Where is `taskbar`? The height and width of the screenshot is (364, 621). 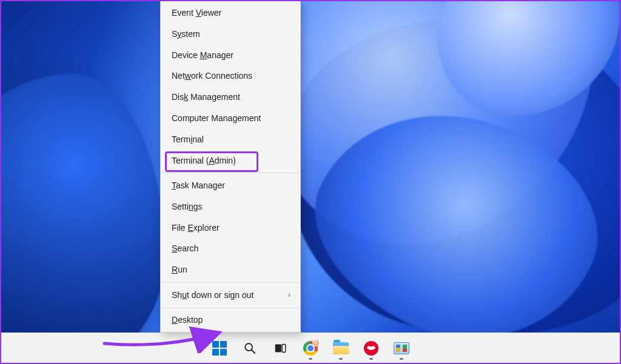
taskbar is located at coordinates (310, 348).